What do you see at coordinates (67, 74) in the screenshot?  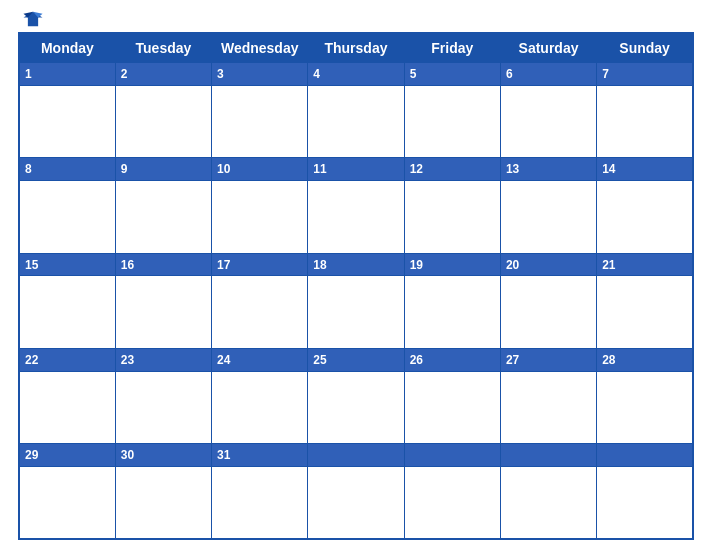 I see `day-num-cell: 1` at bounding box center [67, 74].